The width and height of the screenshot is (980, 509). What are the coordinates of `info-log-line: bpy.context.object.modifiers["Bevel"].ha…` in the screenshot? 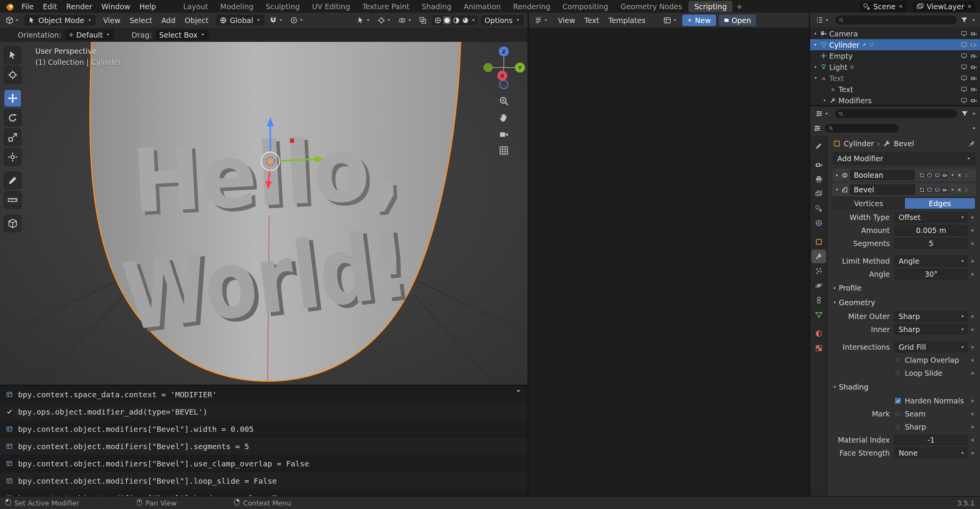 It's located at (264, 493).